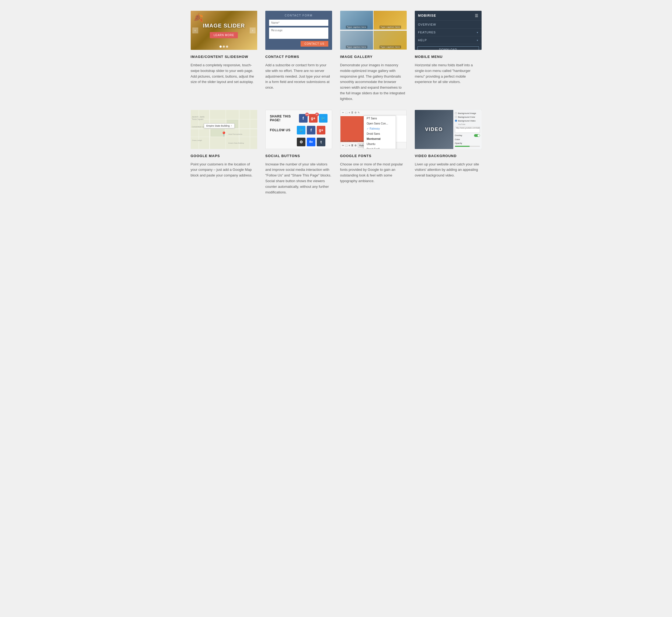 The image size is (672, 617). Describe the element at coordinates (224, 31) in the screenshot. I see `slider-overlay: IMAGE SLIDER LEARN MORE` at that location.